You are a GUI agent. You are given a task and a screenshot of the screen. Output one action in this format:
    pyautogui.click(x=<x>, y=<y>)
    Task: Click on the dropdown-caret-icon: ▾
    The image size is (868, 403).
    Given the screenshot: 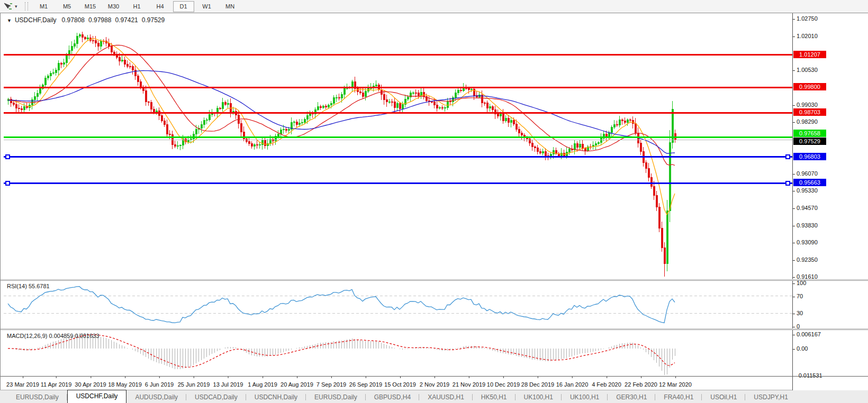 What is the action you would take?
    pyautogui.click(x=16, y=6)
    